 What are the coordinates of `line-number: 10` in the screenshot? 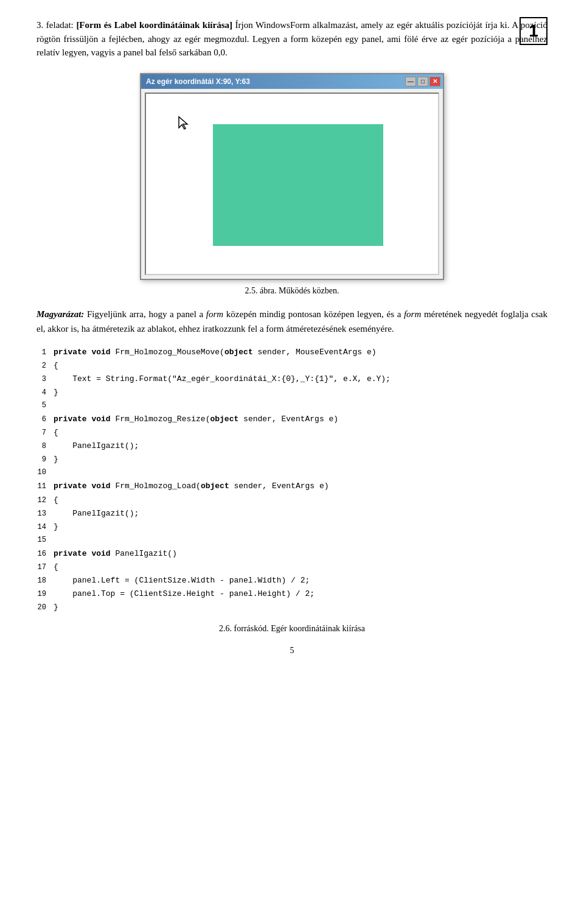 It's located at (45, 472).